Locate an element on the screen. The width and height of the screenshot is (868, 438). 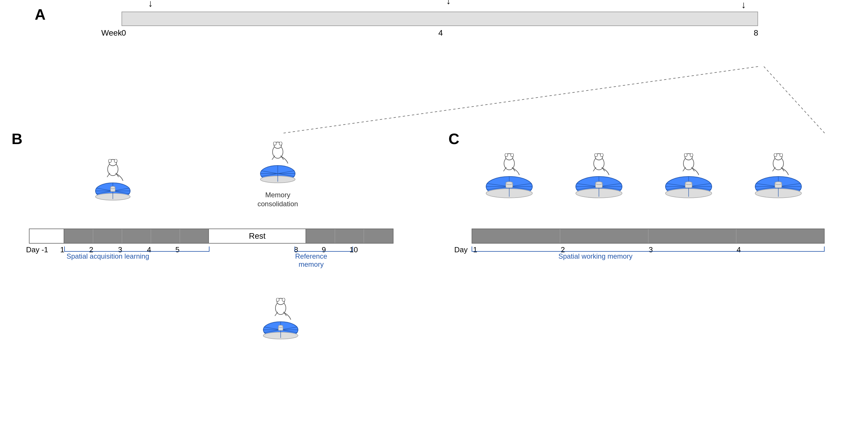
spatial-working-label: Spatial working memory is located at coordinates (595, 256).